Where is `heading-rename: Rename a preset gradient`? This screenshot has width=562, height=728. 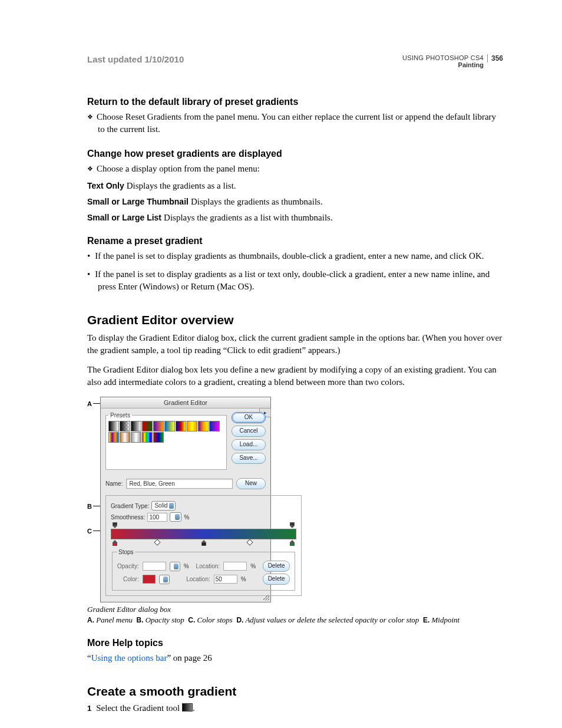
heading-rename: Rename a preset gradient is located at coordinates (295, 241).